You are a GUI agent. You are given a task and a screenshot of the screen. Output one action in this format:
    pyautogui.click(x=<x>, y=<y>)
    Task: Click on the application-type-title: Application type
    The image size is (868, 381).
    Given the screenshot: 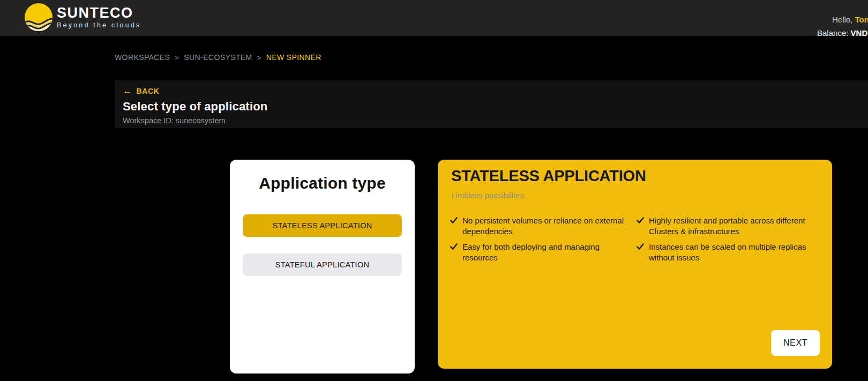 What is the action you would take?
    pyautogui.click(x=323, y=183)
    